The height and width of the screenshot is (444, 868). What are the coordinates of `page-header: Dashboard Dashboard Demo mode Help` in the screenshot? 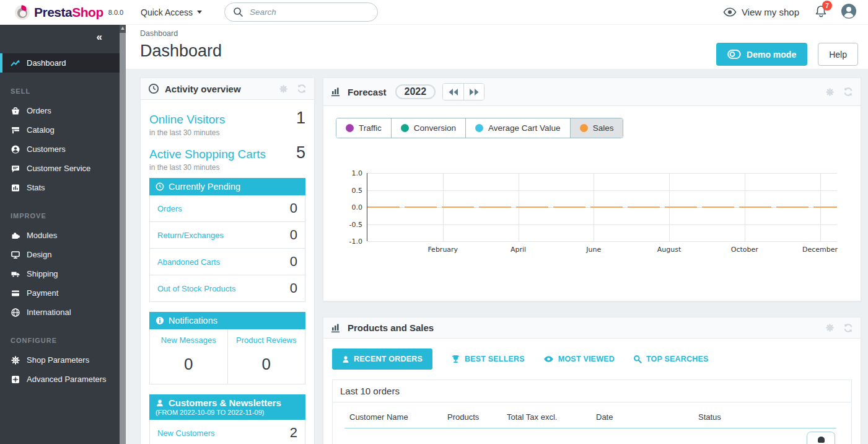 It's located at (497, 47).